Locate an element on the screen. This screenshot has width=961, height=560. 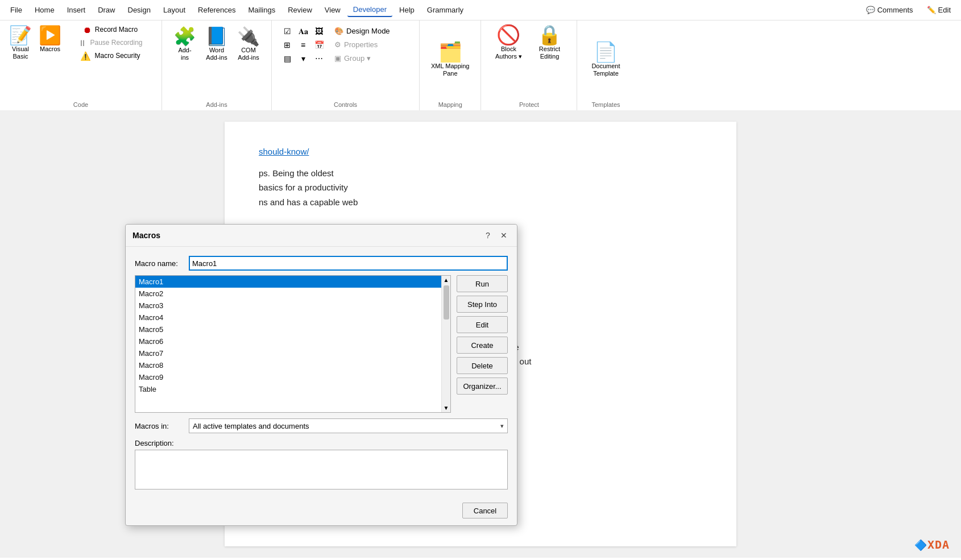
macro-list-item-5: Macro5 is located at coordinates (288, 330).